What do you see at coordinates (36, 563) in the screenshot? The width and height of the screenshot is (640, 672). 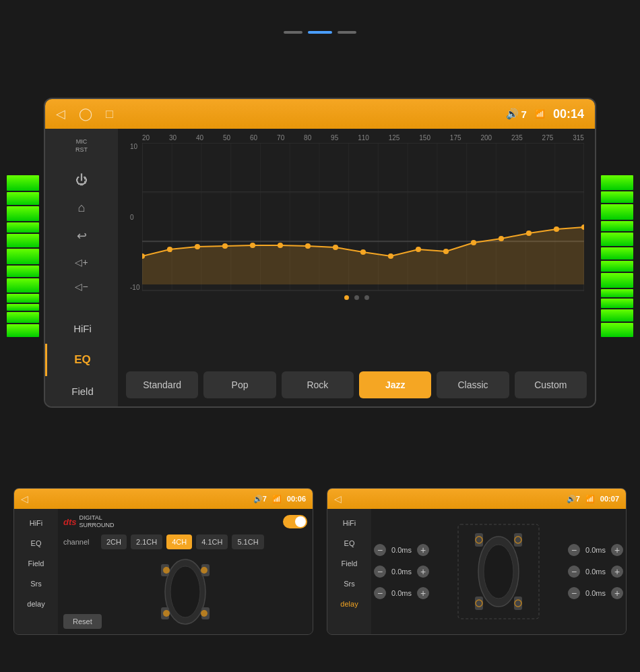 I see `dts-sidebar-field: Field` at bounding box center [36, 563].